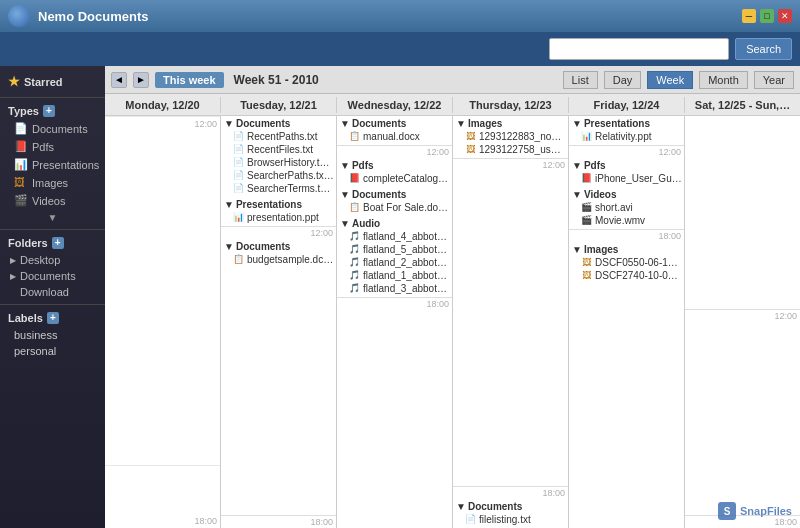  What do you see at coordinates (52, 351) in the screenshot?
I see `sidebar-label-personal: personal` at bounding box center [52, 351].